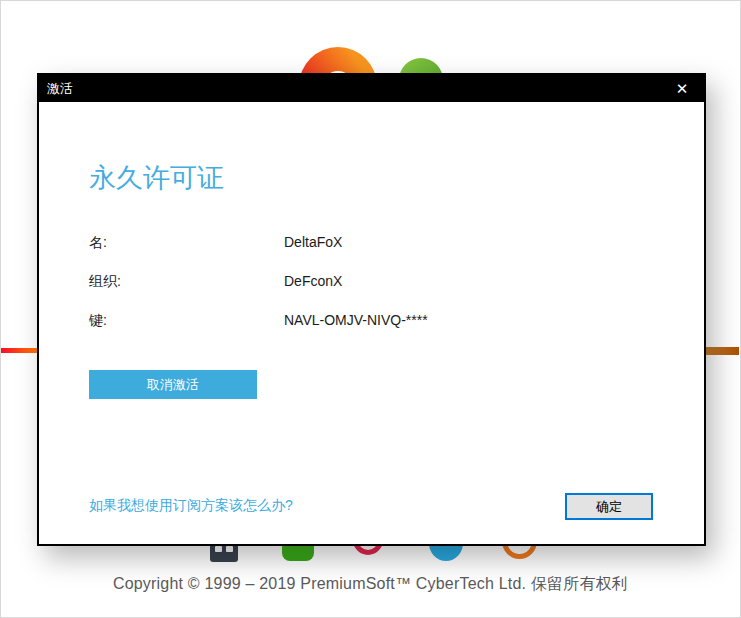 The image size is (741, 618). I want to click on name-label: 名:, so click(98, 243).